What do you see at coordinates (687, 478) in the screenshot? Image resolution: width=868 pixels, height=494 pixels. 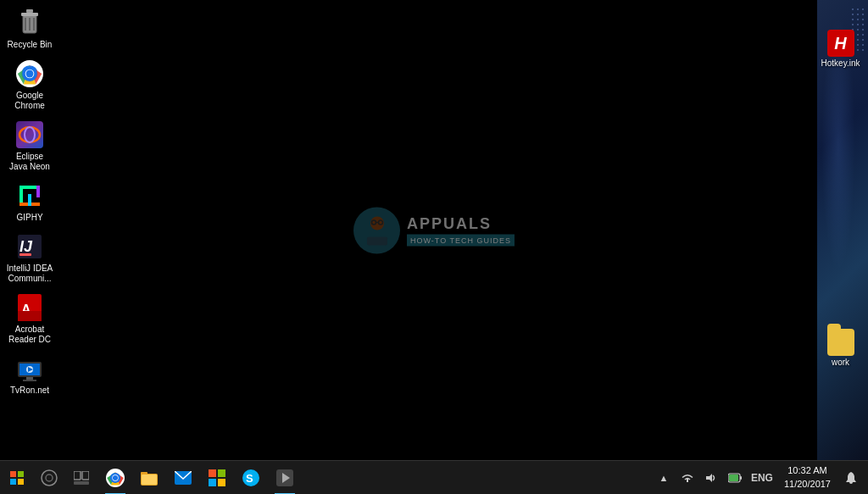 I see `tray-network-icon` at bounding box center [687, 478].